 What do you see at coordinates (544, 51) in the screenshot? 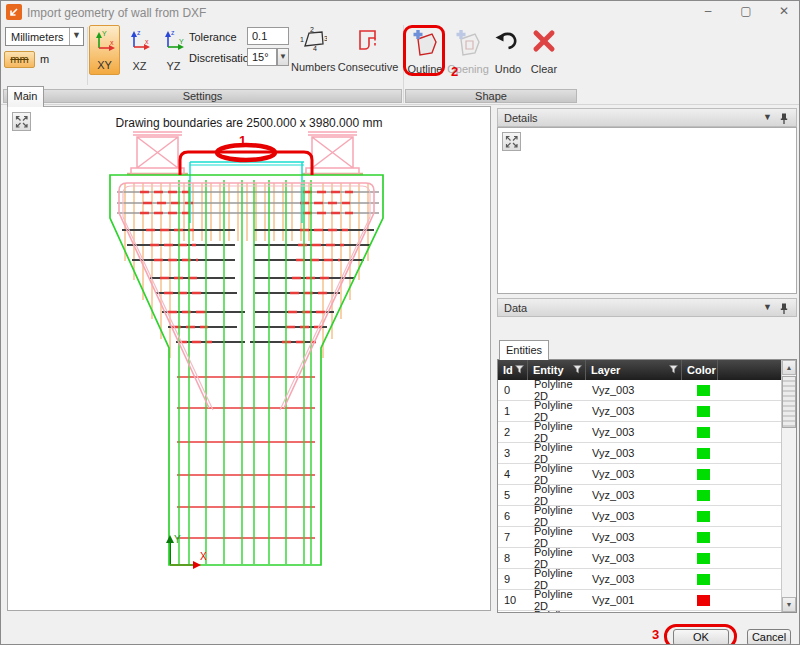
I see `clear-button: Clear` at bounding box center [544, 51].